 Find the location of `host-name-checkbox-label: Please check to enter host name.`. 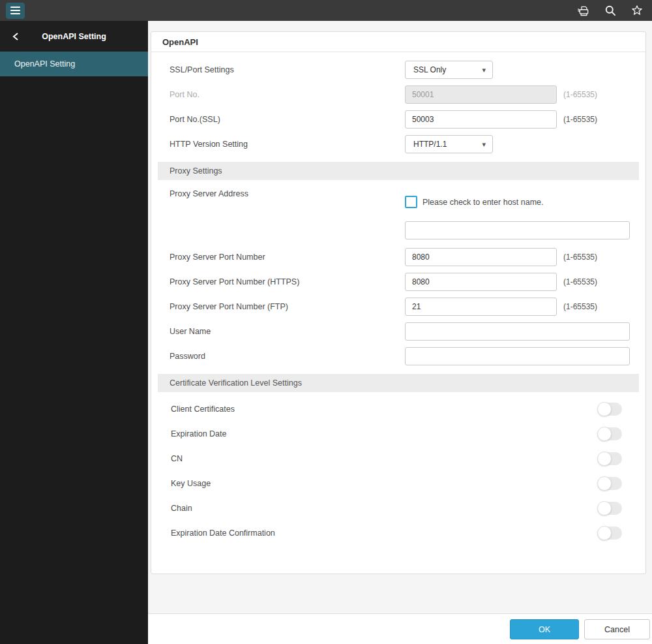

host-name-checkbox-label: Please check to enter host name. is located at coordinates (483, 202).